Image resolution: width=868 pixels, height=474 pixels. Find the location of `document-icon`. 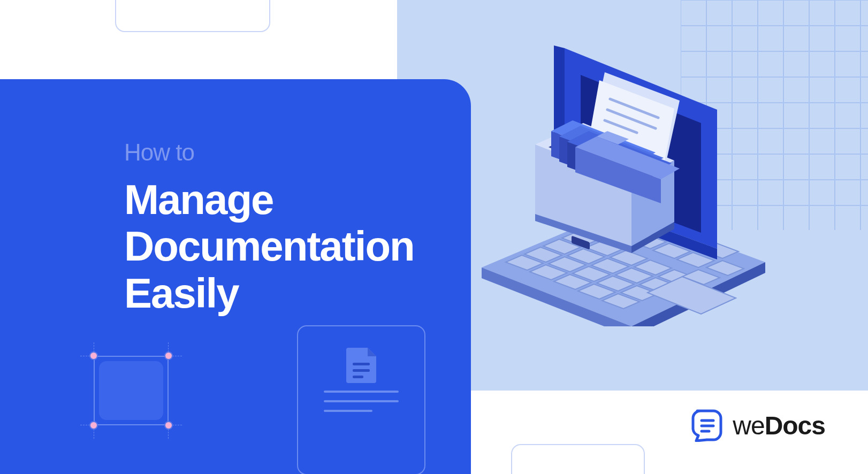

document-icon is located at coordinates (361, 365).